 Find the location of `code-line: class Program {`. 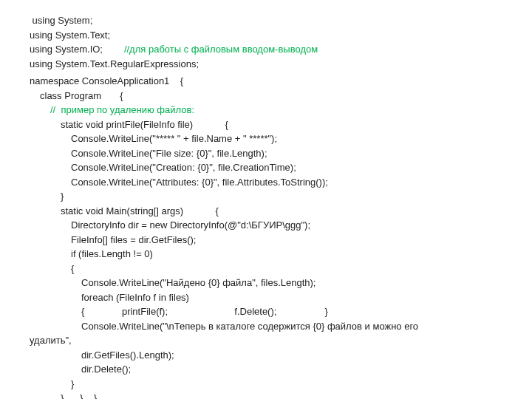

code-line: class Program { is located at coordinates (266, 96).